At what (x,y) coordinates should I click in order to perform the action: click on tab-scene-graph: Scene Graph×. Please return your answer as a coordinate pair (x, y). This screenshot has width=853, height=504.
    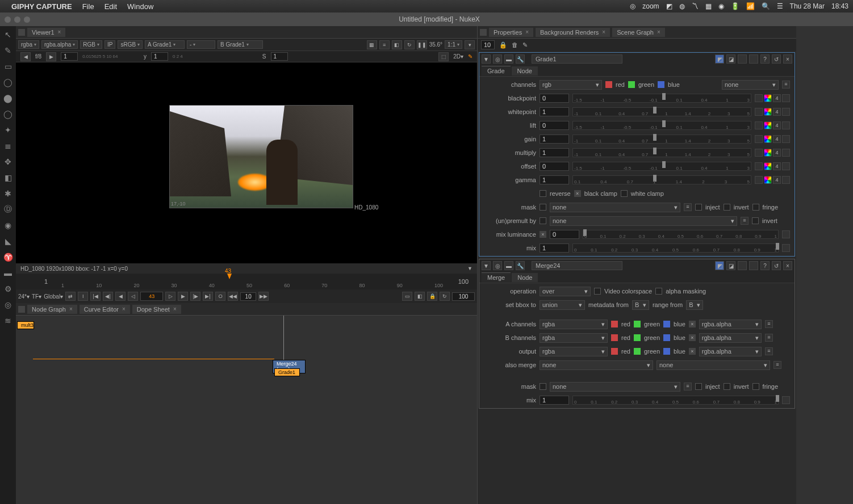
    Looking at the image, I should click on (638, 32).